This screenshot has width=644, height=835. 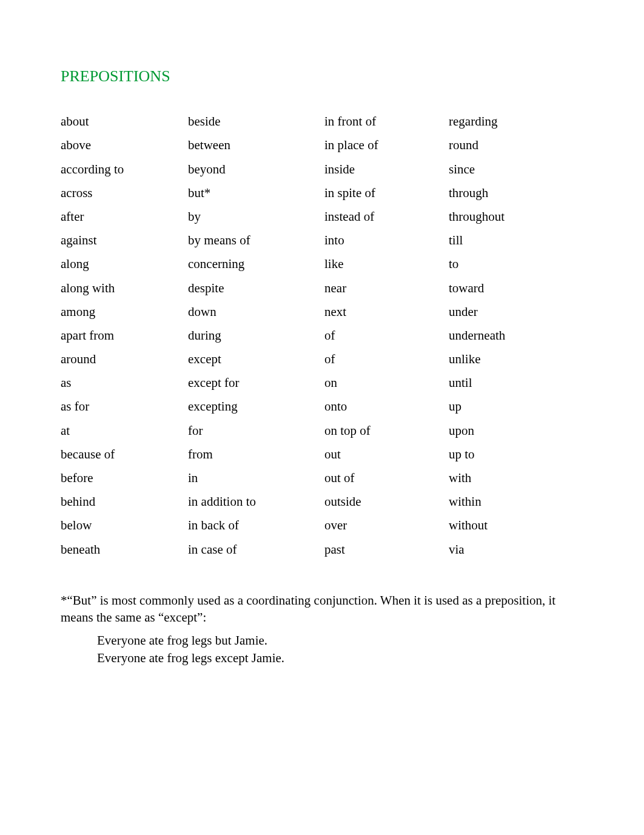 What do you see at coordinates (308, 600) in the screenshot?
I see `footnote-text: *“But” is most commonly used as a coordi…` at bounding box center [308, 600].